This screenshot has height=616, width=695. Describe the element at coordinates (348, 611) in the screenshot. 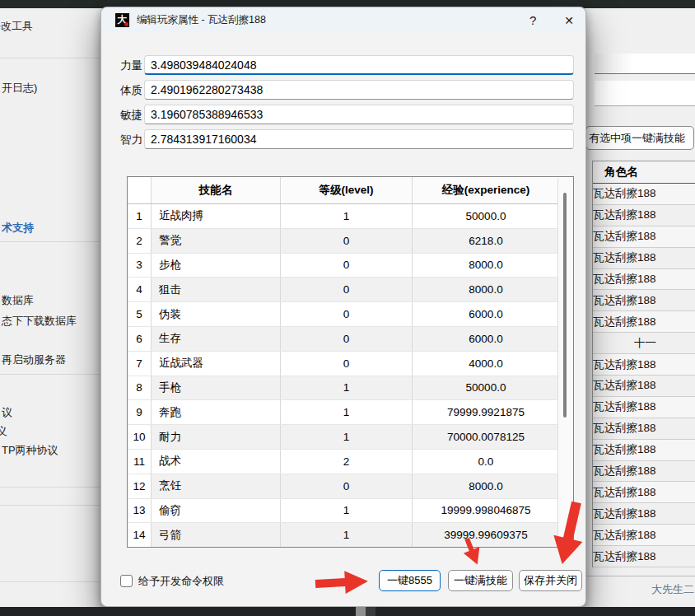

I see `taskbar` at that location.